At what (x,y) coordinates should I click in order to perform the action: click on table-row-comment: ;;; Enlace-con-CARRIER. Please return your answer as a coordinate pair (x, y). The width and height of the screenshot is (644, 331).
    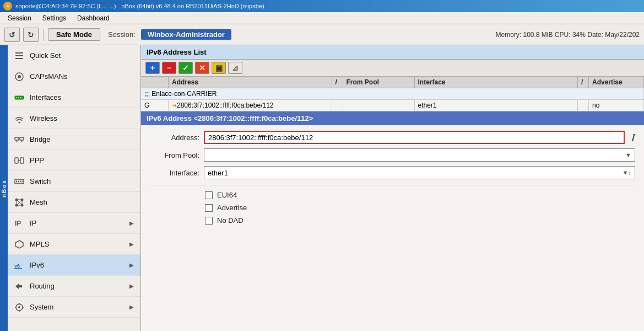
    Looking at the image, I should click on (392, 94).